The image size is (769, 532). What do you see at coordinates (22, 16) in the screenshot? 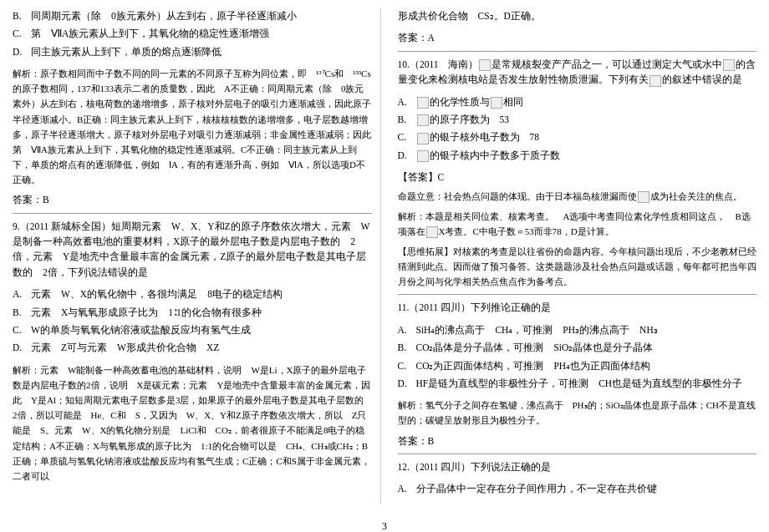
I see `option-b-letter: B.` at bounding box center [22, 16].